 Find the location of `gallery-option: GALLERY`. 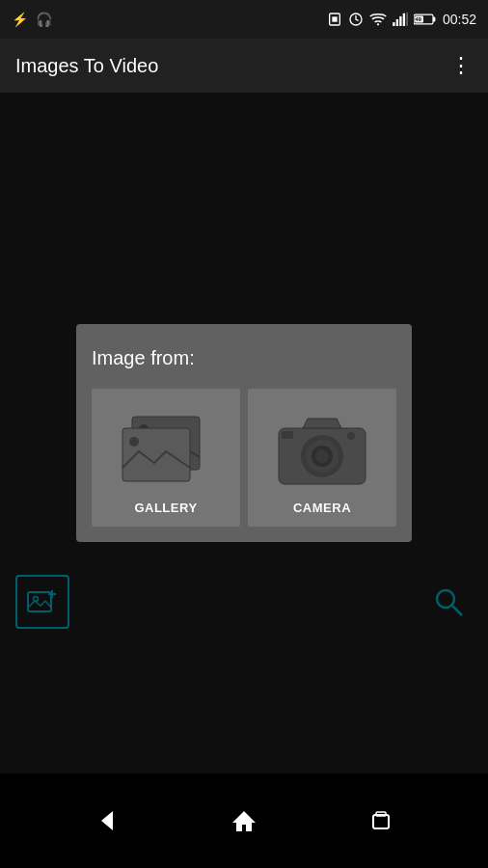

gallery-option: GALLERY is located at coordinates (166, 457).